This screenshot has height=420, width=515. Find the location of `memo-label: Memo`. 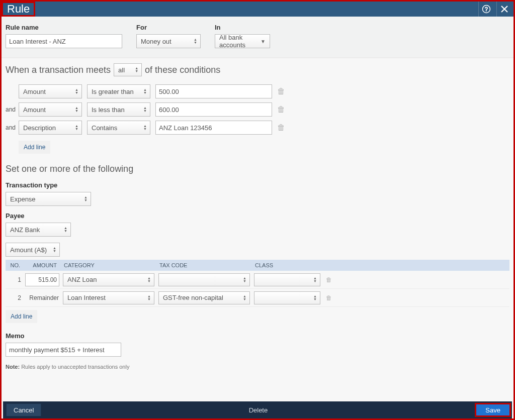

memo-label: Memo is located at coordinates (258, 336).